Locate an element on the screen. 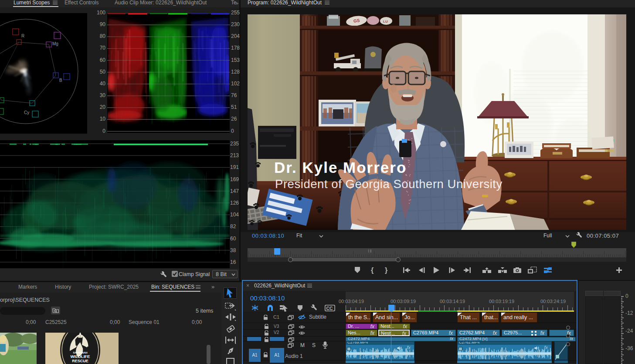  svg-text: Dr. Kyle Morrero is located at coordinates (340, 167).